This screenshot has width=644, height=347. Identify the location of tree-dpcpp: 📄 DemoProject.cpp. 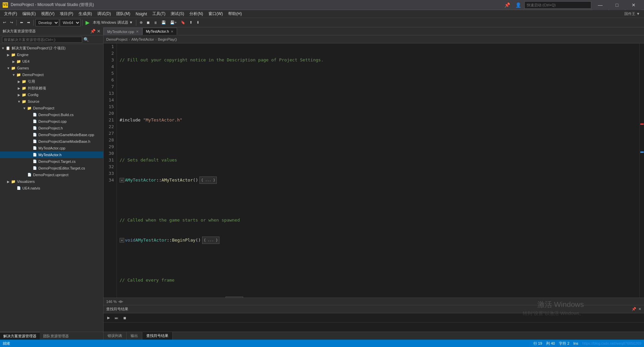
(51, 121).